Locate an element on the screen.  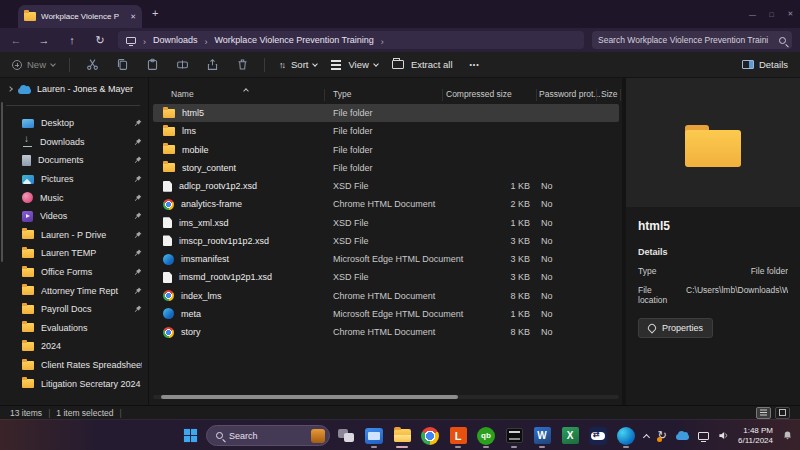
file-password-protected: No is located at coordinates (547, 332).